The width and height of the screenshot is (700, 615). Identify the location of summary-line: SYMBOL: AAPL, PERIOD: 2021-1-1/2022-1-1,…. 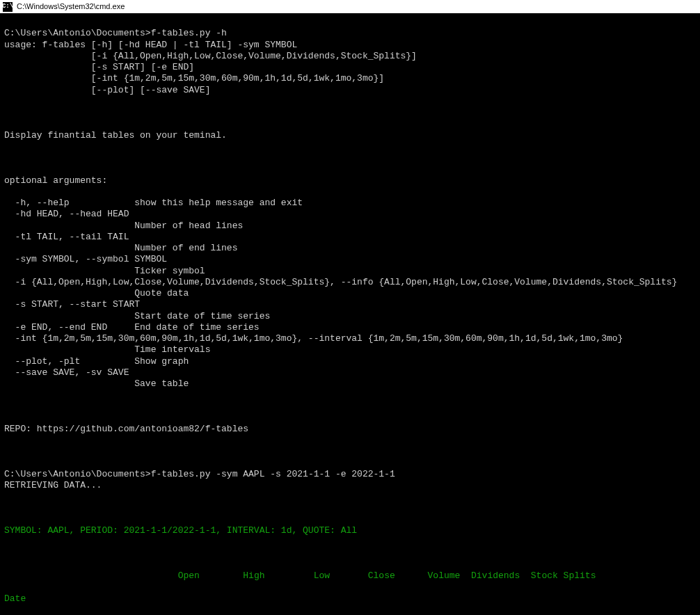
(350, 531).